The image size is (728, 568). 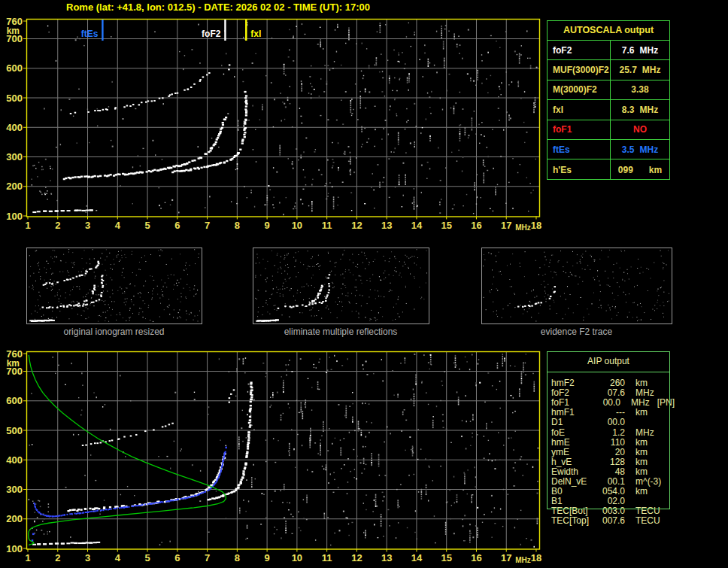 What do you see at coordinates (218, 8) in the screenshot?
I see `page-title: Rome (lat: +41.8, lon: 012.5) - DATE: 20…` at bounding box center [218, 8].